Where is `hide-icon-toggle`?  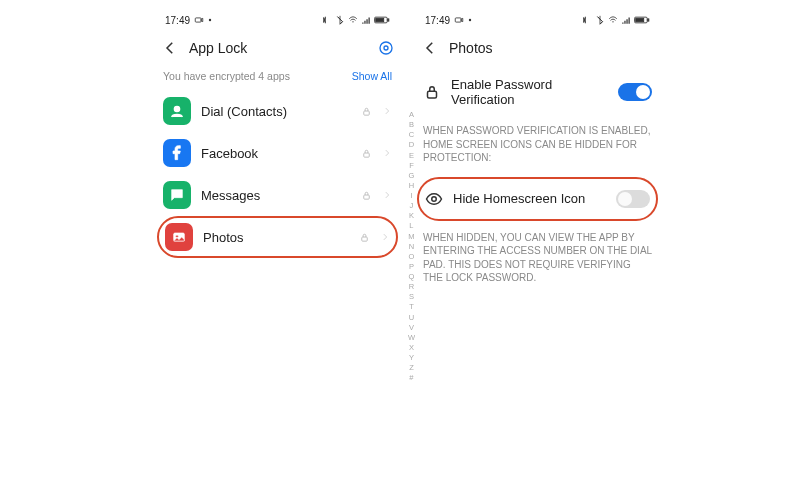
hide-icon-toggle is located at coordinates (633, 199).